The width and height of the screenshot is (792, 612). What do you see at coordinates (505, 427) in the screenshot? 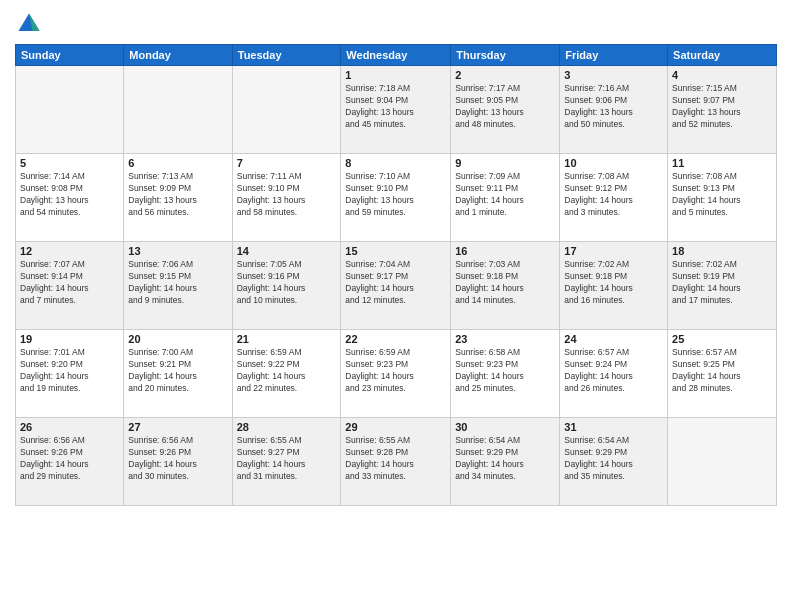
I see `day-number: 30` at bounding box center [505, 427].